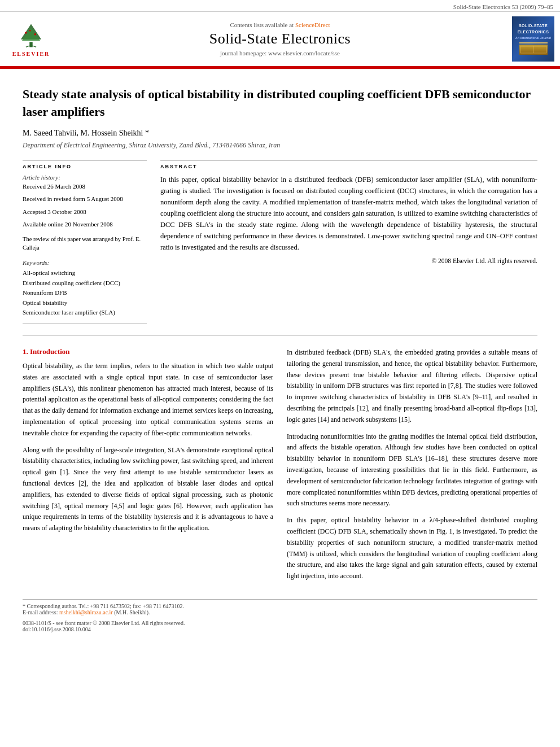  Describe the element at coordinates (86, 612) in the screenshot. I see `email-address: msheikhi@shirazu.ac.ir` at that location.